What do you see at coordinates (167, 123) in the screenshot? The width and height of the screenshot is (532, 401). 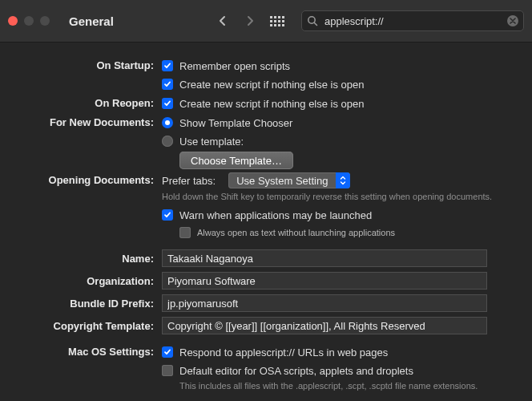 I see `show-template-chooser-radio` at bounding box center [167, 123].